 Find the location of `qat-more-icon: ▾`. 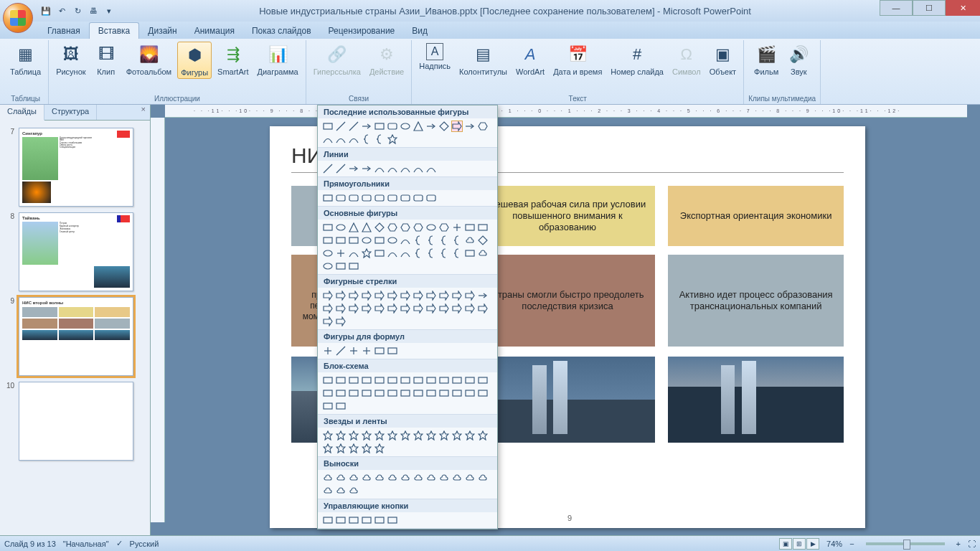

qat-more-icon: ▾ is located at coordinates (109, 11).